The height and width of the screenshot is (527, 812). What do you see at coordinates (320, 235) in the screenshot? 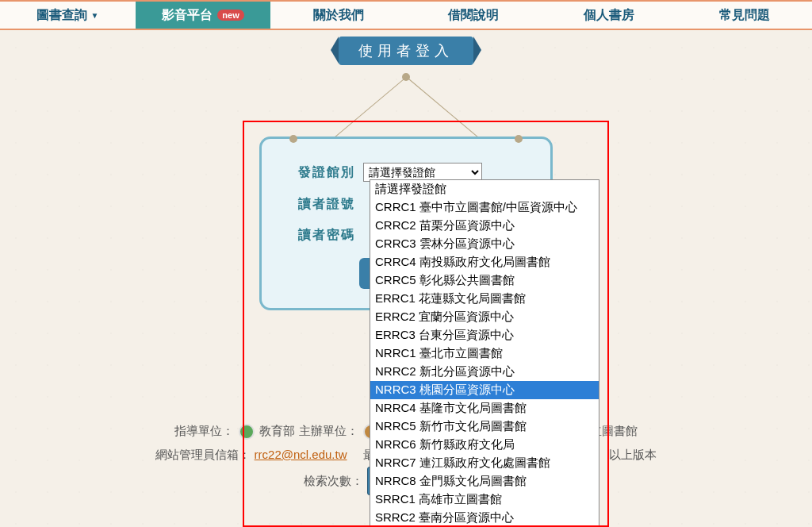
I see `reader-pw-label: 讀者密碼` at bounding box center [320, 235].